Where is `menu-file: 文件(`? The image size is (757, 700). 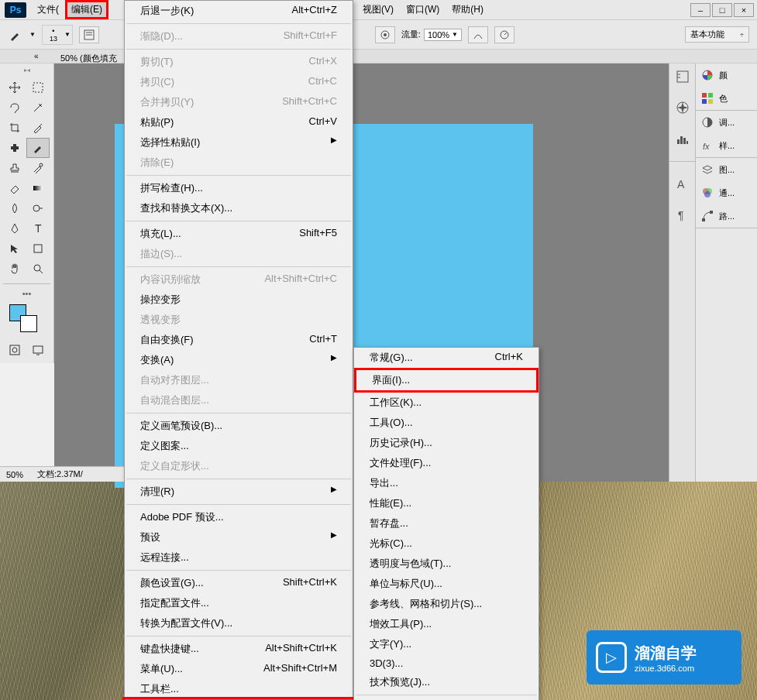 menu-file: 文件( is located at coordinates (48, 9).